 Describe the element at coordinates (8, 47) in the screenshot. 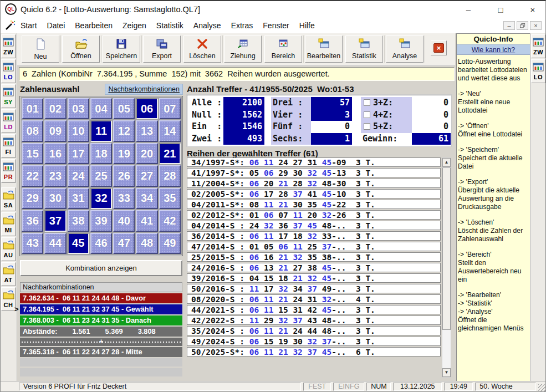

I see `sidebar-button-zw: ZW` at that location.